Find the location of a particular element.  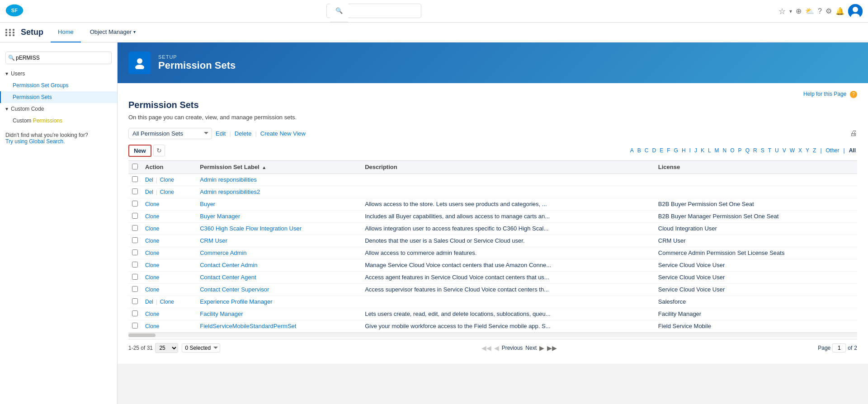

alpha-i: I is located at coordinates (690, 150).